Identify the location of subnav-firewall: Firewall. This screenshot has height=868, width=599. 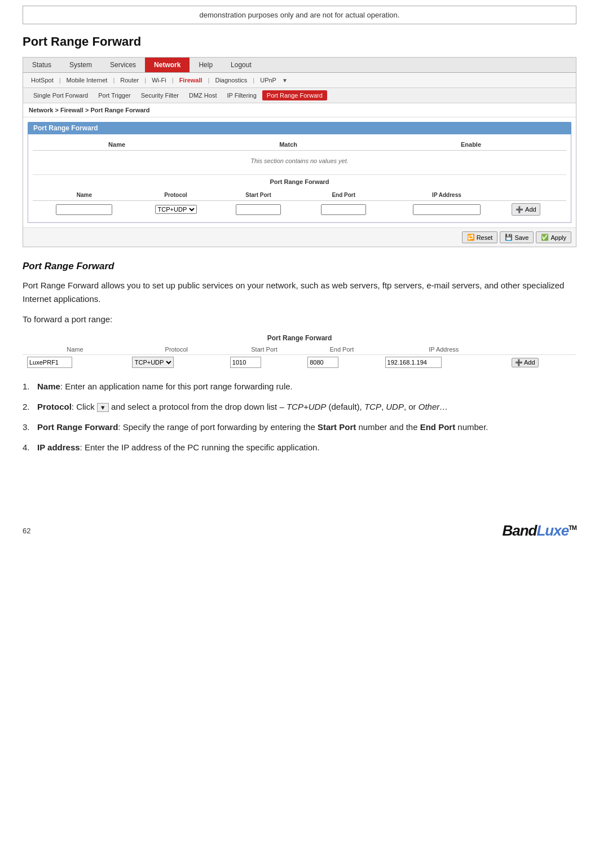
(191, 80).